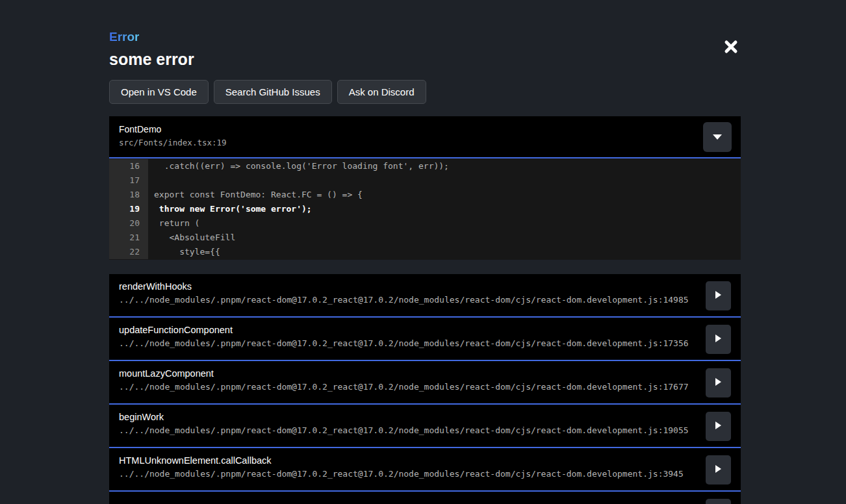 The image size is (846, 504). I want to click on stack-frame-name: beginWork, so click(407, 417).